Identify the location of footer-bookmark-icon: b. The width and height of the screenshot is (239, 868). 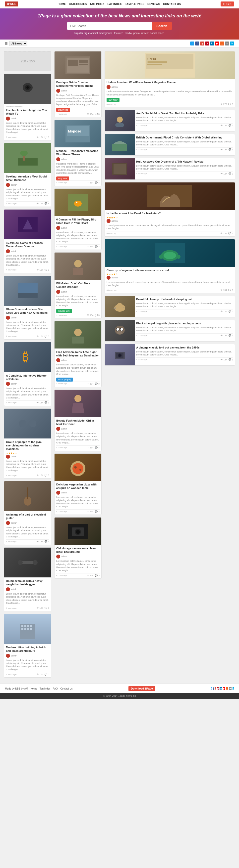
(233, 689).